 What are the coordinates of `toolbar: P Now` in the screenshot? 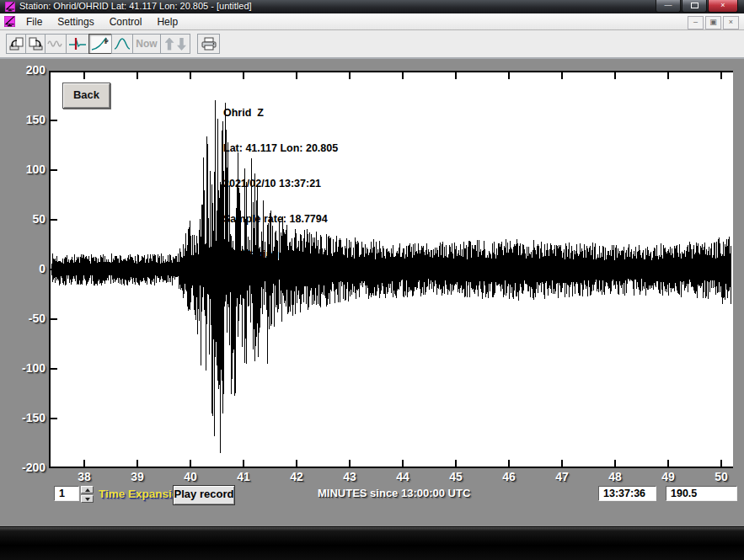 It's located at (372, 45).